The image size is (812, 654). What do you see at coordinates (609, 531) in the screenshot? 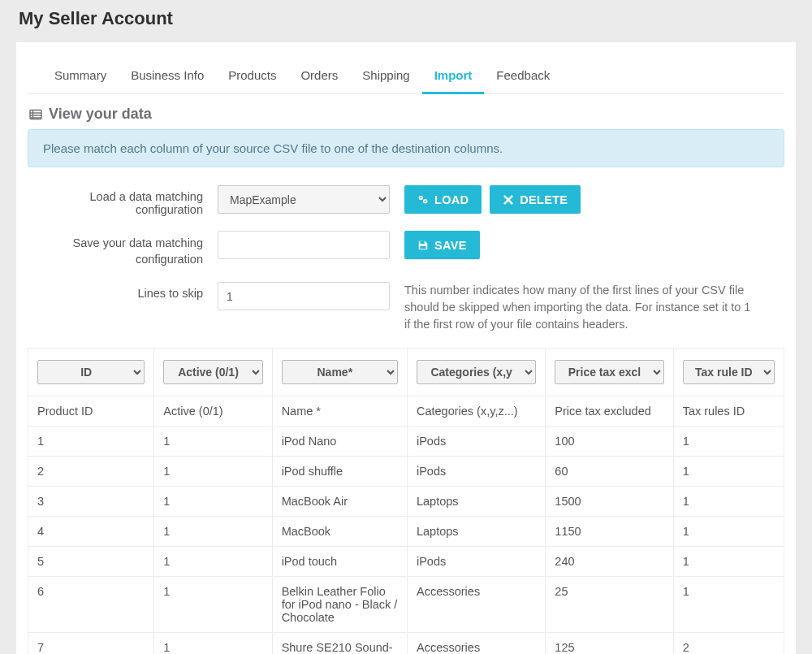
I see `cell: 1150` at bounding box center [609, 531].